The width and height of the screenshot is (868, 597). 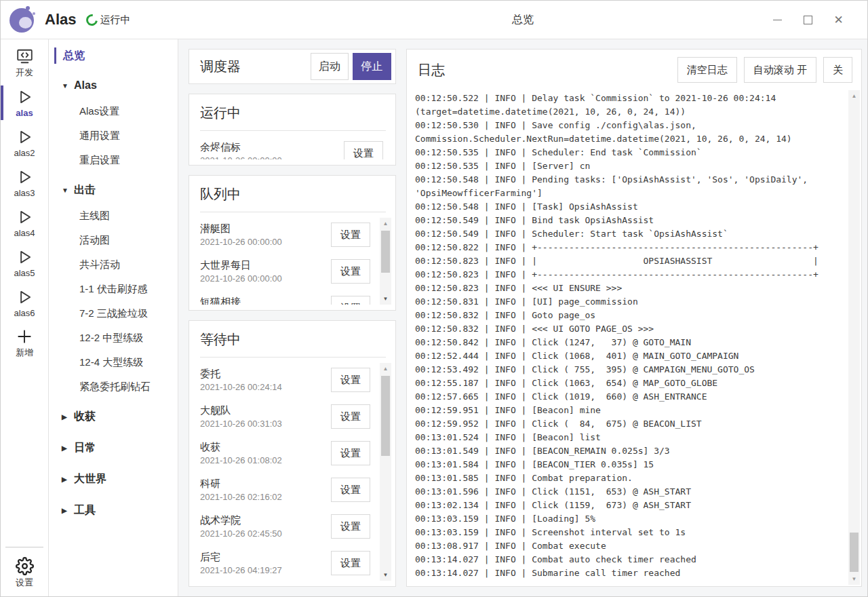 What do you see at coordinates (24, 573) in the screenshot?
I see `sidebar-item-settings: 设置` at bounding box center [24, 573].